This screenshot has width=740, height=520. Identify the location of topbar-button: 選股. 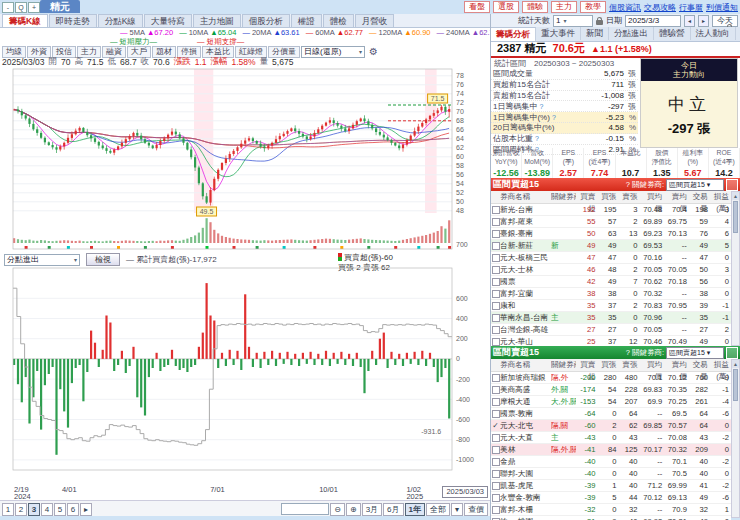
(506, 7).